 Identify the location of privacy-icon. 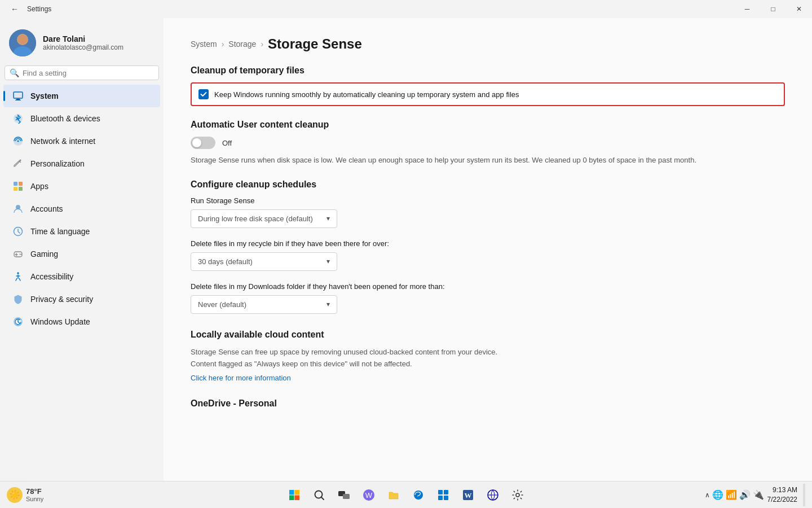
(18, 299).